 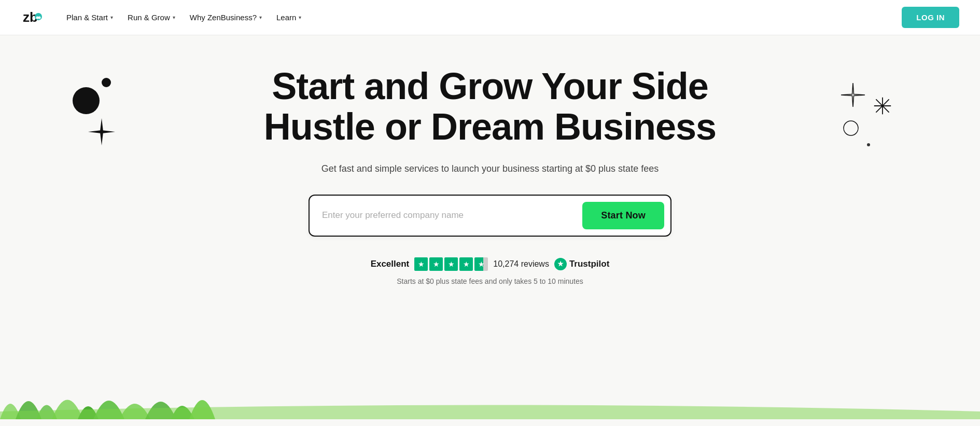 What do you see at coordinates (164, 18) in the screenshot?
I see `nav-left: zb Plan & Start ▾ Run & Grow ▾ Why ZenBu…` at bounding box center [164, 18].